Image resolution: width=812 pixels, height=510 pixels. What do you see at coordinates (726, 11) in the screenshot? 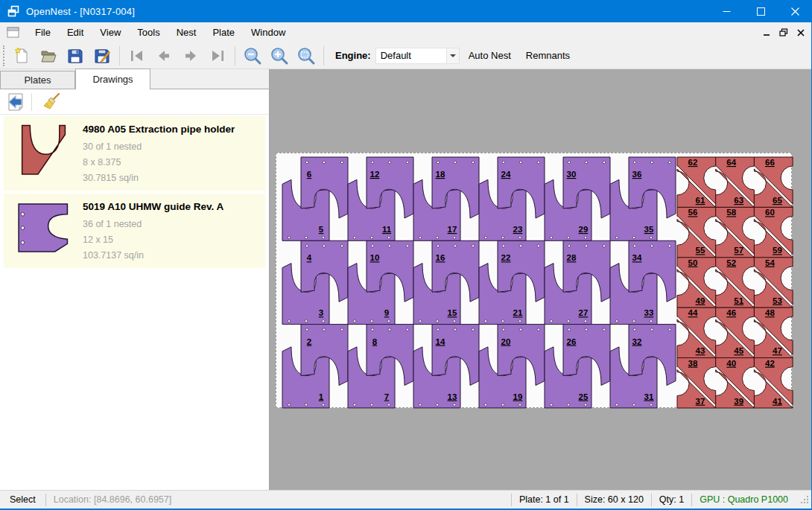
I see `minimize-button` at bounding box center [726, 11].